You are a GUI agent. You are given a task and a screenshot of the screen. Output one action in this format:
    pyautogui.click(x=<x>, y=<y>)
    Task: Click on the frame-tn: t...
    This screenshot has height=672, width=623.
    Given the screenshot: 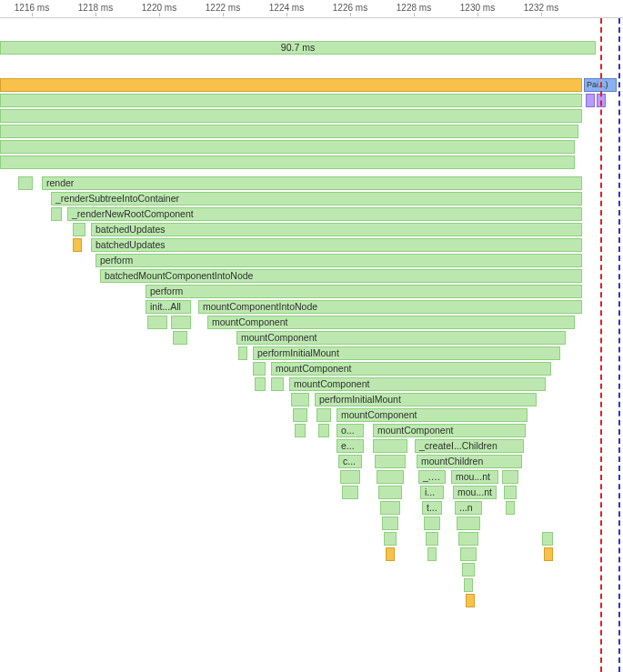 What is the action you would take?
    pyautogui.click(x=432, y=507)
    